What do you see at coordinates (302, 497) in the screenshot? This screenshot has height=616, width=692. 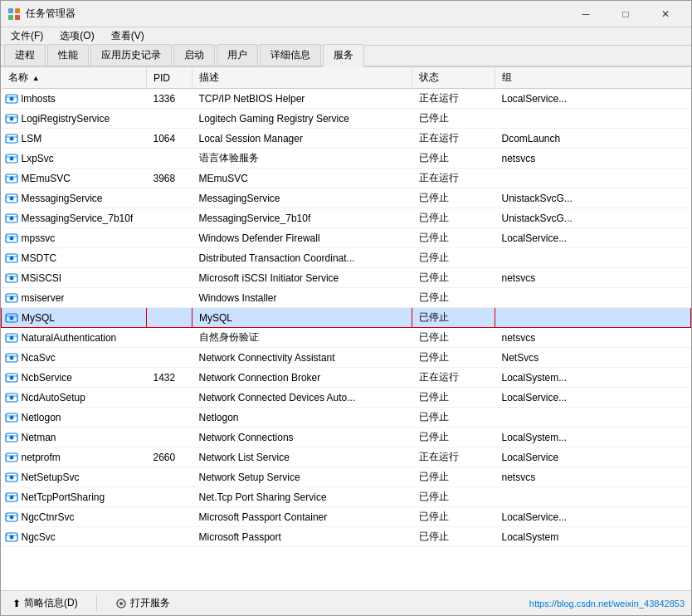 I see `service-desc: Net.Tcp Port Sharing Service` at bounding box center [302, 497].